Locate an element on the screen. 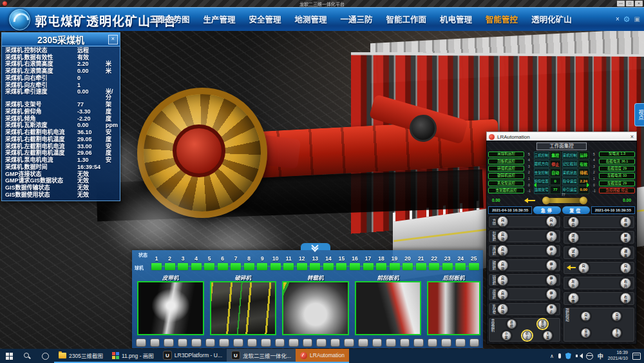 The height and width of the screenshot is (363, 644). speaker-icon is located at coordinates (578, 356).